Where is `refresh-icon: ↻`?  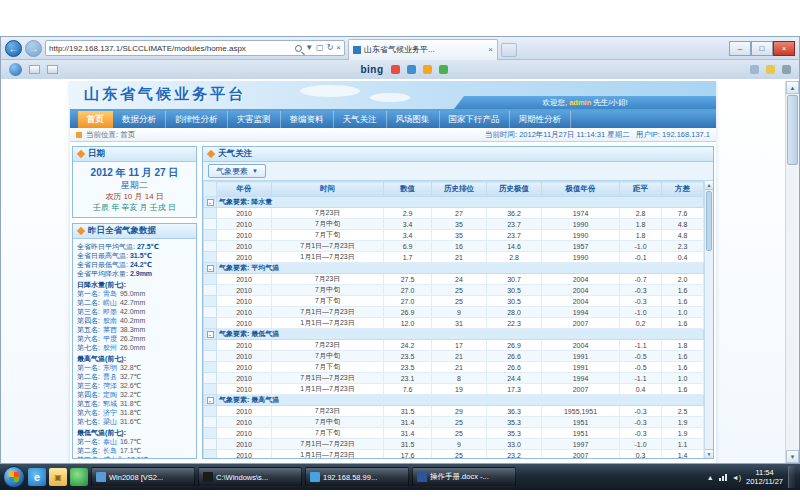 refresh-icon: ↻ is located at coordinates (330, 48).